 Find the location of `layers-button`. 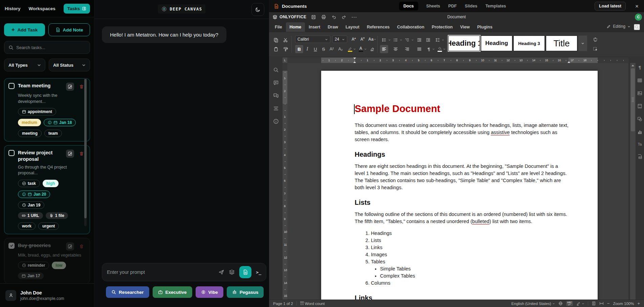

layers-button is located at coordinates (232, 272).